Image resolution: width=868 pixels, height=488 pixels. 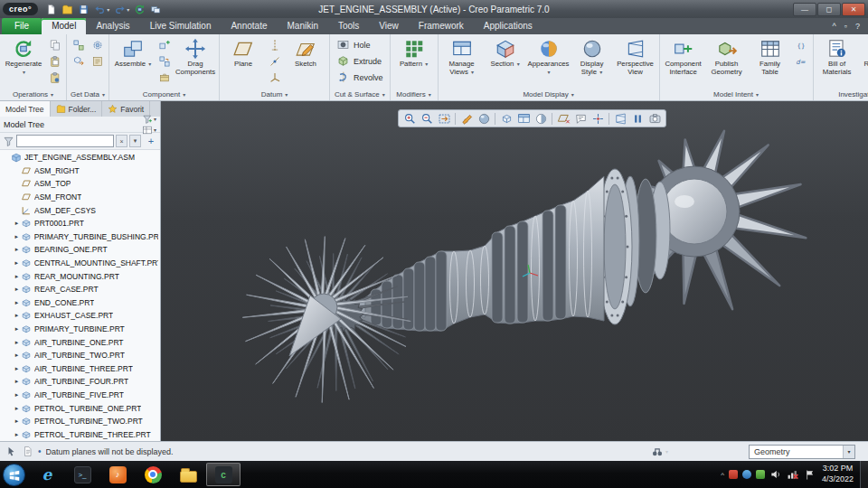 I want to click on ribbon-button-display-style: DisplayStyle ▾, so click(x=592, y=56).